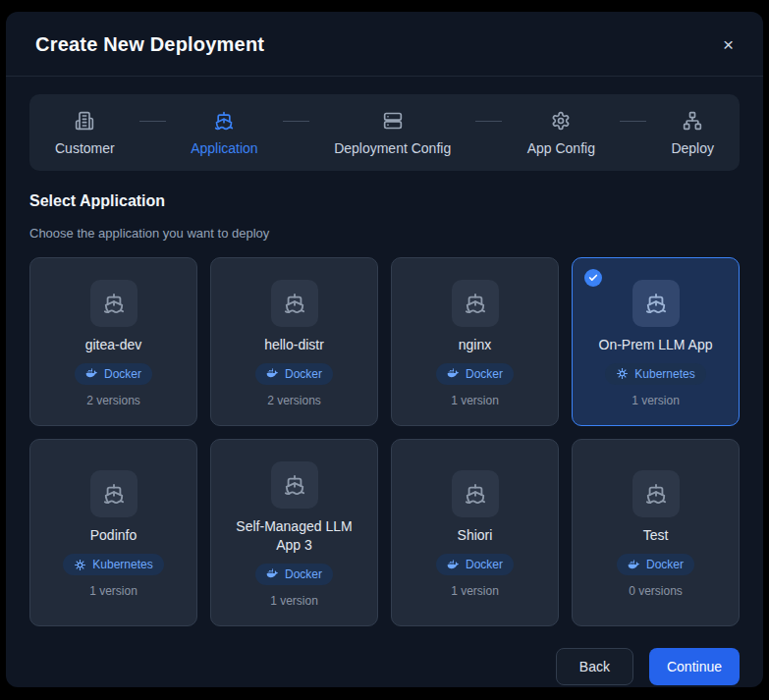 The height and width of the screenshot is (700, 769). What do you see at coordinates (561, 121) in the screenshot?
I see `gear-icon` at bounding box center [561, 121].